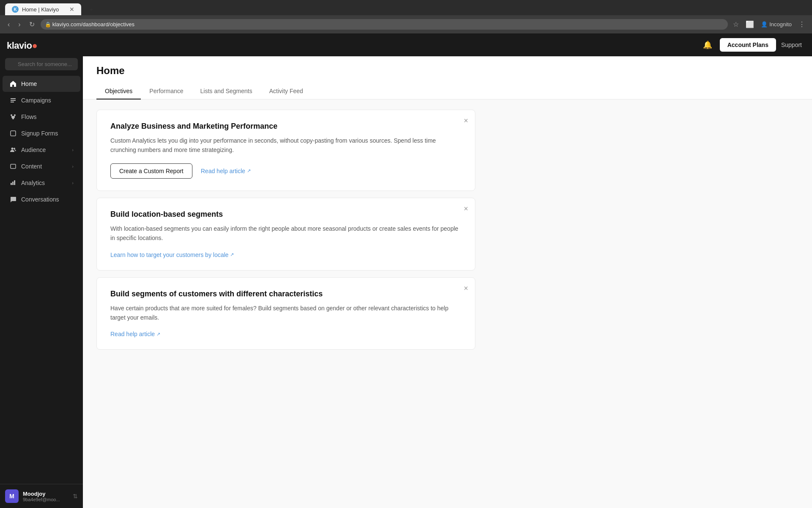 This screenshot has height=508, width=812. I want to click on sidebar-item-campaigns-label: Campaigns, so click(36, 100).